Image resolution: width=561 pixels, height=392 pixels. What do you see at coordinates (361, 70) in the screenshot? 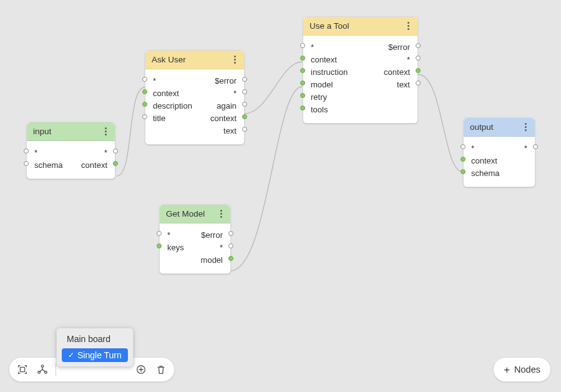
I see `node-use-tool: Use a Tool * $error context * instructio…` at bounding box center [361, 70].